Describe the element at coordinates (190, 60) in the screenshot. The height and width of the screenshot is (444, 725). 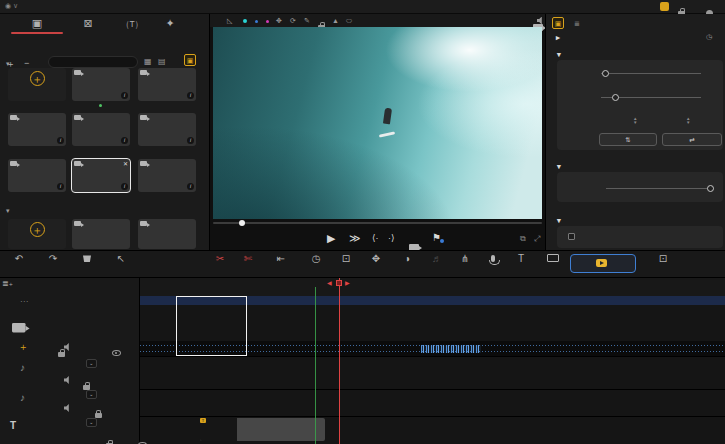
I see `panel-toggle-icon: ▣` at that location.